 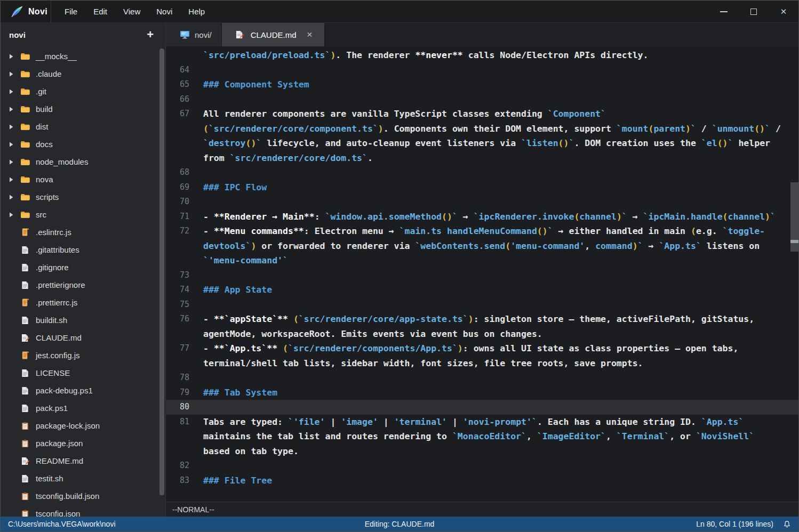 I want to click on tree-folder-.git: .git, so click(x=83, y=92).